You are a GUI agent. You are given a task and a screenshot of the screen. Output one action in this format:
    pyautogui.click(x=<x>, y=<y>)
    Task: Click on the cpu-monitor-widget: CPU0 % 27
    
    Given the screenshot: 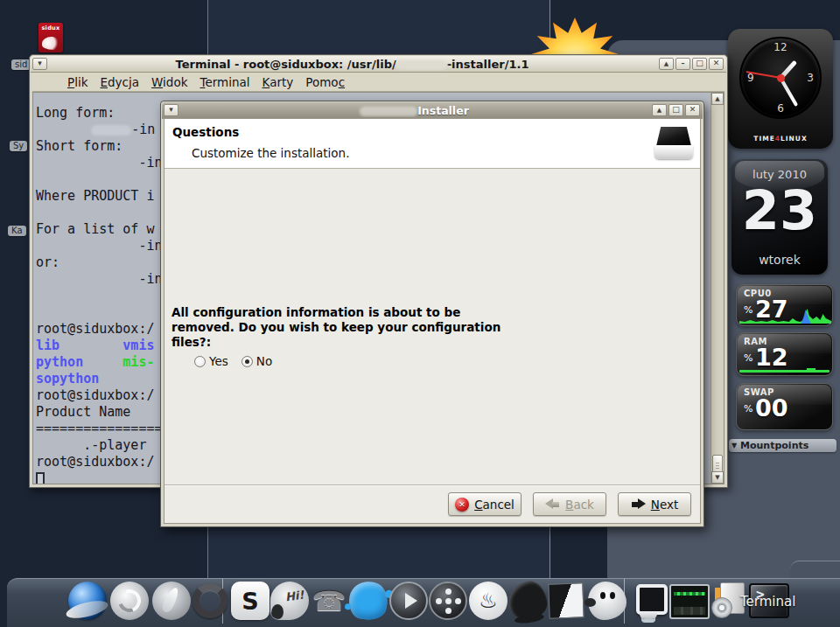 What is the action you would take?
    pyautogui.click(x=784, y=305)
    